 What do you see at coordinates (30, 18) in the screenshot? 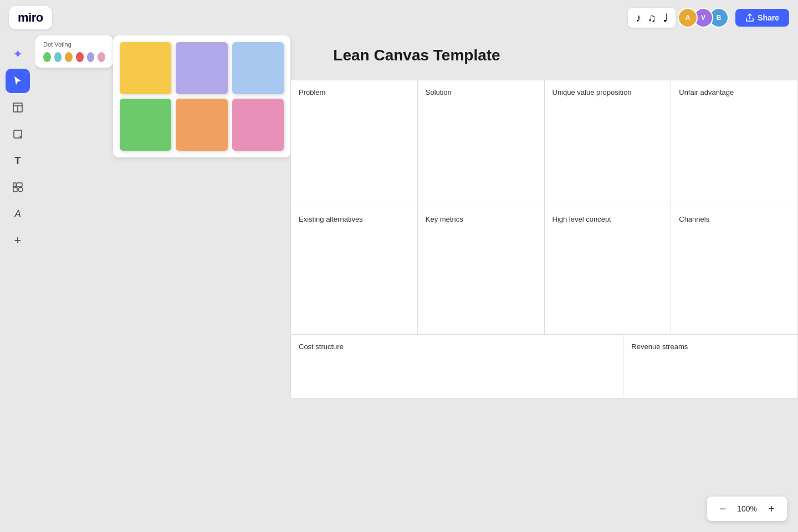
I see `logo: miro` at bounding box center [30, 18].